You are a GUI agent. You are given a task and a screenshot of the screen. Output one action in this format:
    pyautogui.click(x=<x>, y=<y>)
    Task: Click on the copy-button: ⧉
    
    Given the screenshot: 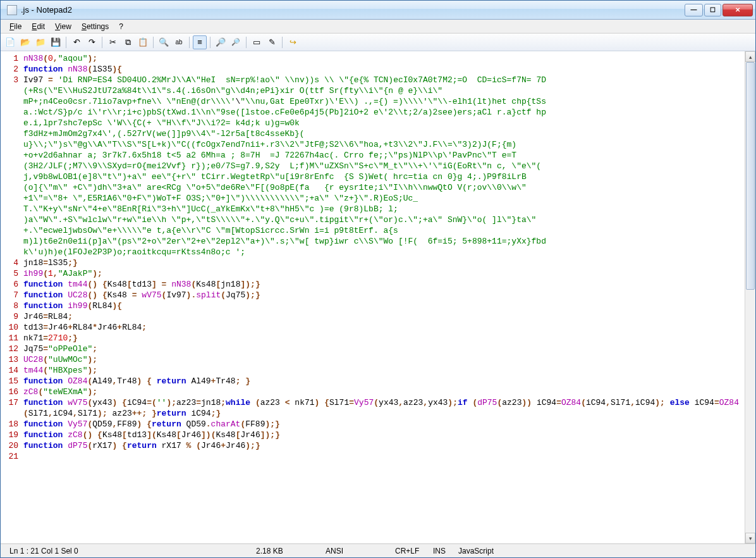 What is the action you would take?
    pyautogui.click(x=128, y=42)
    